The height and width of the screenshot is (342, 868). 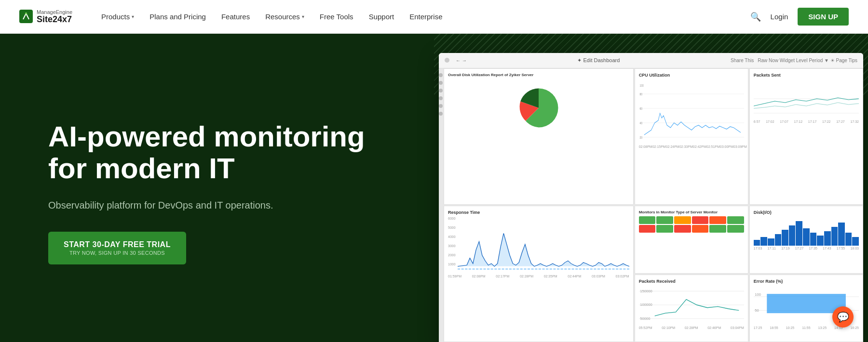 What do you see at coordinates (641, 123) in the screenshot?
I see `svg-text: 40` at bounding box center [641, 123].